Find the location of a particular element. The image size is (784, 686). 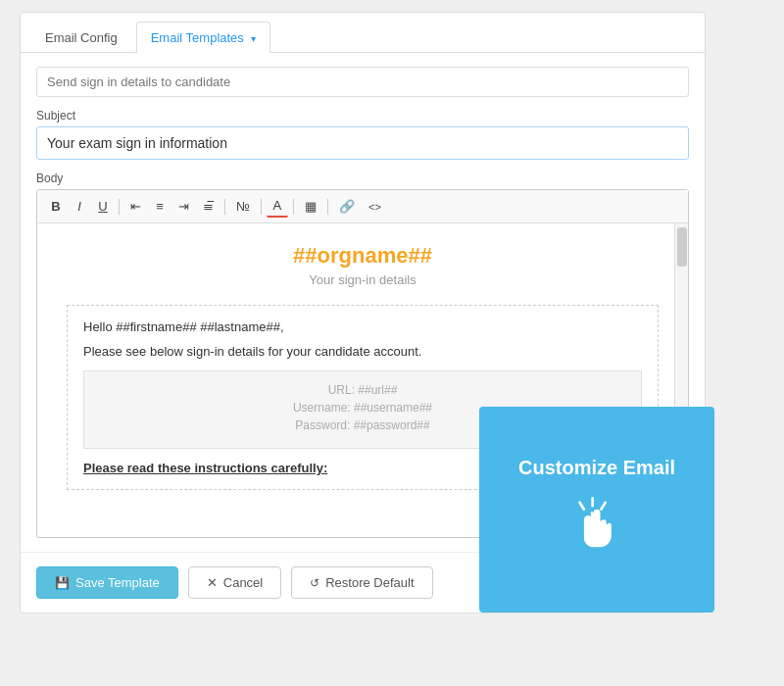

cancel-label: Cancel is located at coordinates (243, 582).